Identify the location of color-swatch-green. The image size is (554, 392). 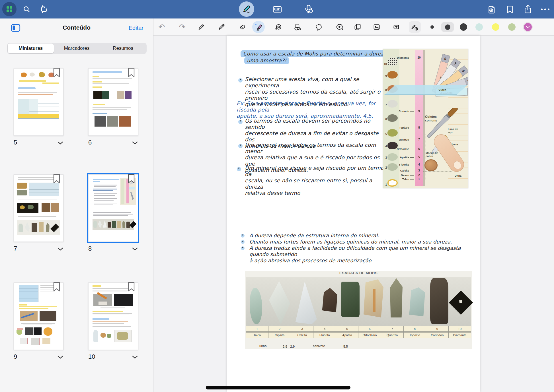
(512, 27).